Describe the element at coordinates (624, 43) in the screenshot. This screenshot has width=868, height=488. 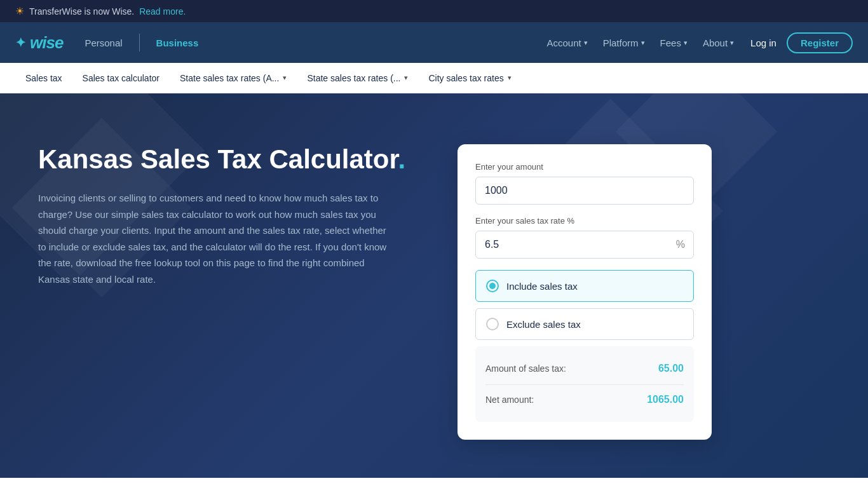
I see `nav-platform: Platform ▾` at that location.